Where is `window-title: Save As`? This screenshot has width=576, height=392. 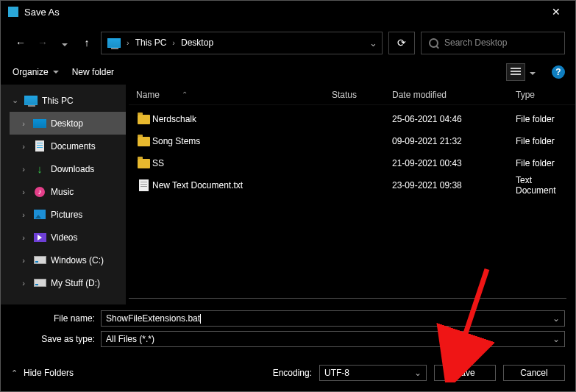 window-title: Save As is located at coordinates (284, 12).